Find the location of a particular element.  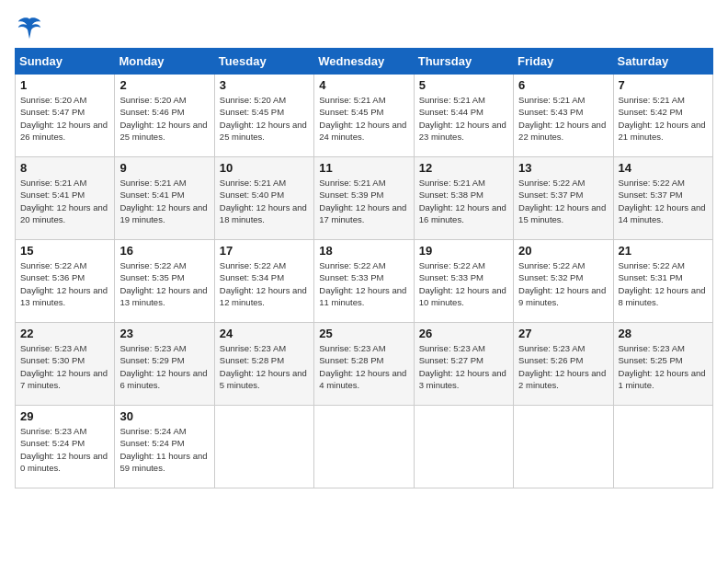

day-number: 12 is located at coordinates (463, 167).